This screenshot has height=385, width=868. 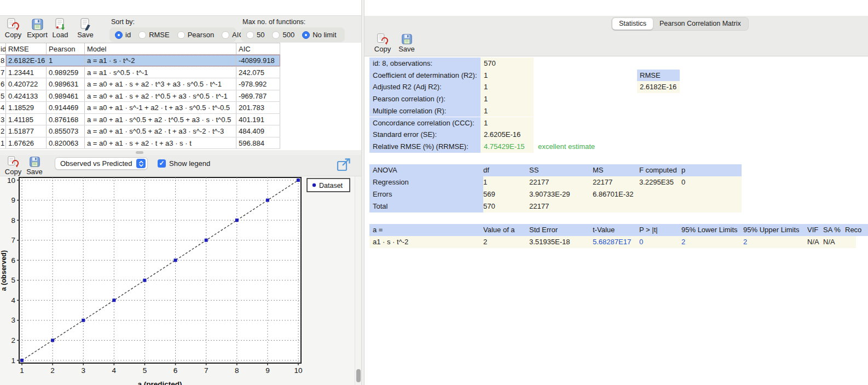 I want to click on stat-row: Coefficient of determination (R2): 1 RMS…, so click(x=618, y=76).